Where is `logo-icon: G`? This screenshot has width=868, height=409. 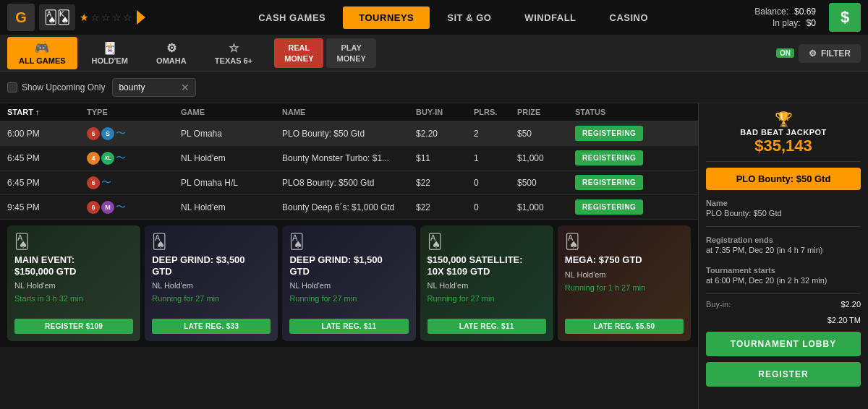
logo-icon: G is located at coordinates (21, 17).